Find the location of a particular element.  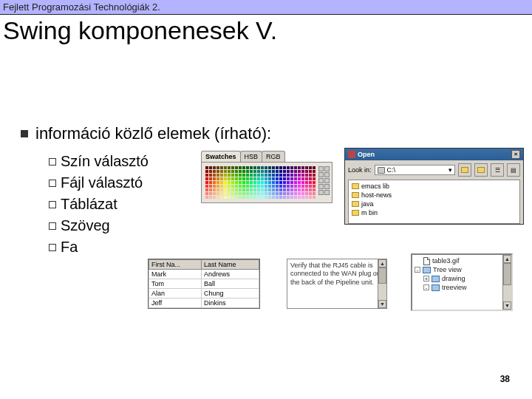

swatch-grid is located at coordinates (260, 183).